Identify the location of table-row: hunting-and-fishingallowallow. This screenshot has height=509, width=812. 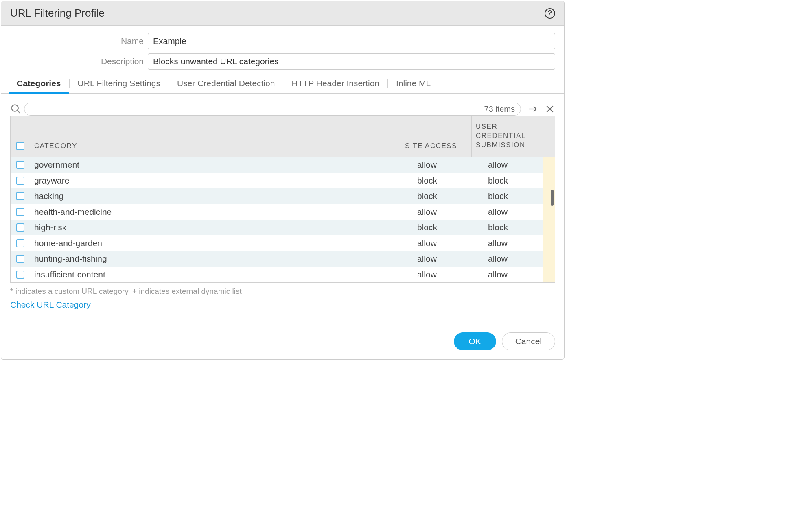
(282, 259).